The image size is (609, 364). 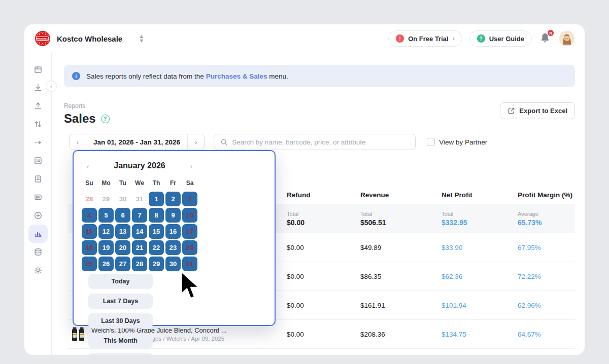 I want to click on weekday-label: Tu, so click(x=123, y=183).